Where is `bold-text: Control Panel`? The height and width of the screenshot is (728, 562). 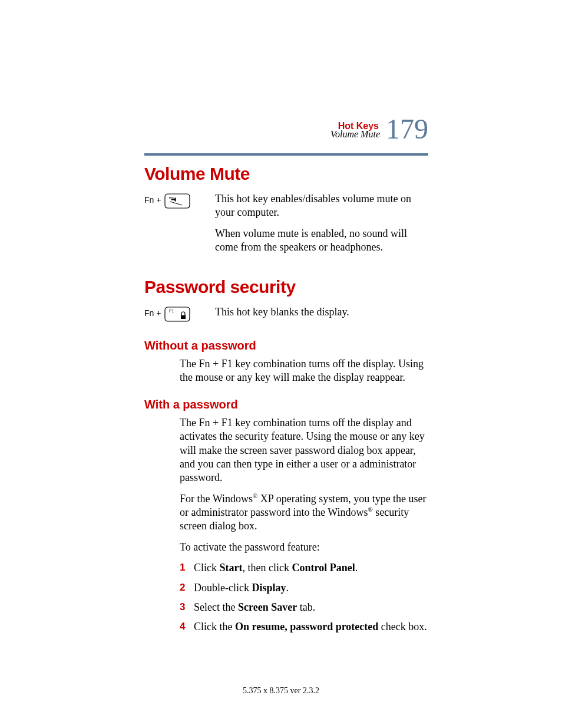
bold-text: Control Panel is located at coordinates (323, 568).